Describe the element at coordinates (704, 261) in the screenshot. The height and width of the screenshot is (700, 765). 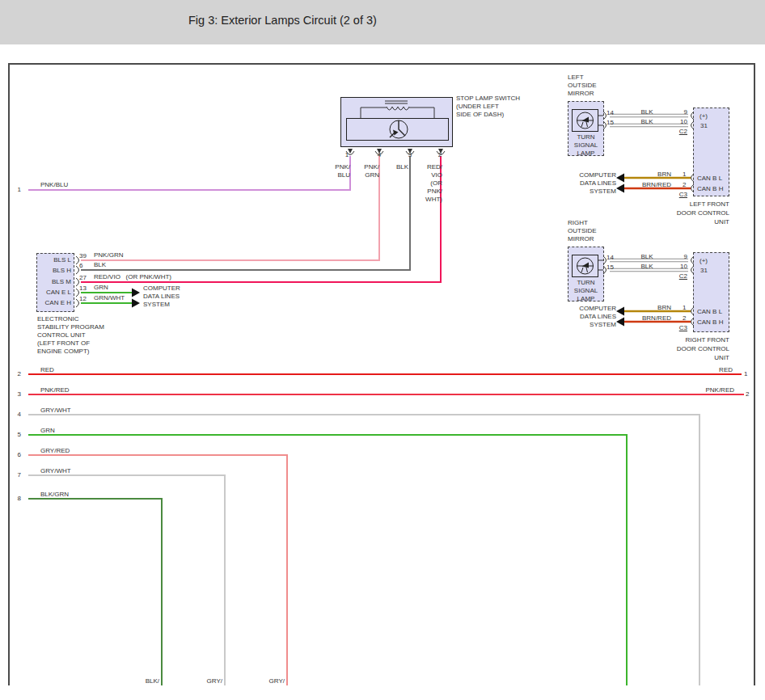
I see `right-unit-plus: (+)` at that location.